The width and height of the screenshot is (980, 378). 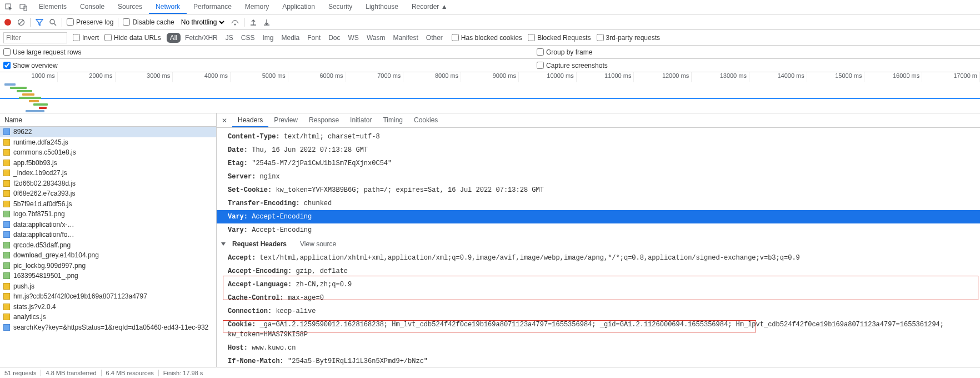 I want to click on top-tab-application: Application, so click(x=299, y=7).